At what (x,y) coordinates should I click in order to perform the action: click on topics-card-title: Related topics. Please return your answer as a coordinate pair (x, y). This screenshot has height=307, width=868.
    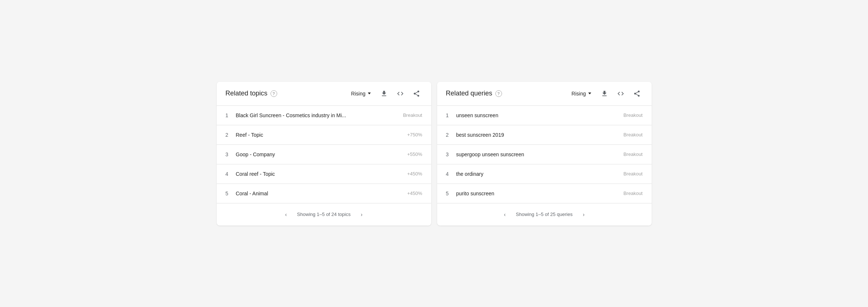
    Looking at the image, I should click on (247, 94).